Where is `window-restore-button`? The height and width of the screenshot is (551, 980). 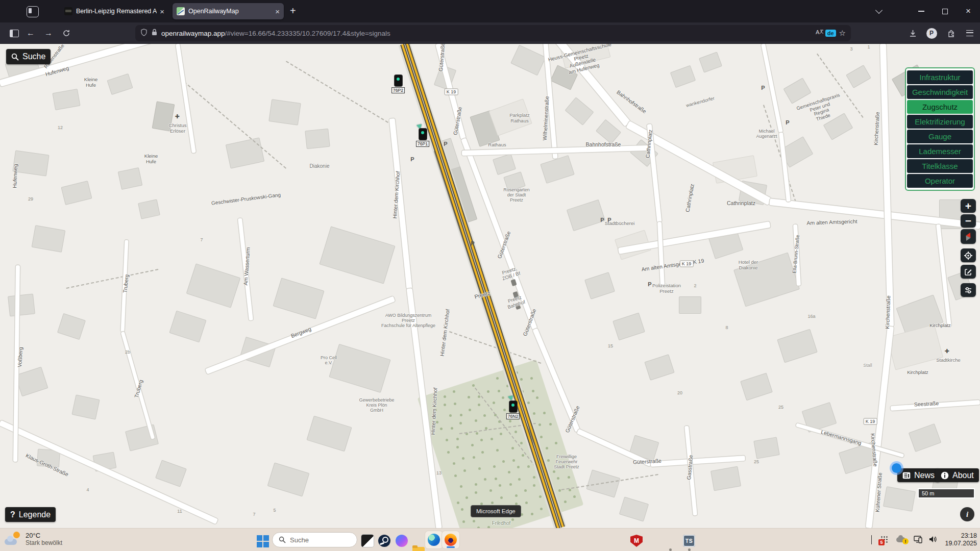
window-restore-button is located at coordinates (945, 11).